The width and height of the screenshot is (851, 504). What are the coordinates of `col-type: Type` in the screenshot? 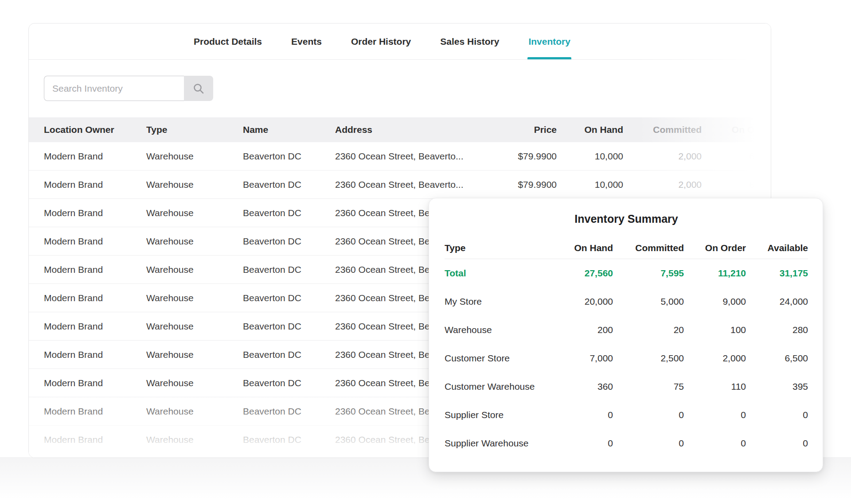 It's located at (195, 130).